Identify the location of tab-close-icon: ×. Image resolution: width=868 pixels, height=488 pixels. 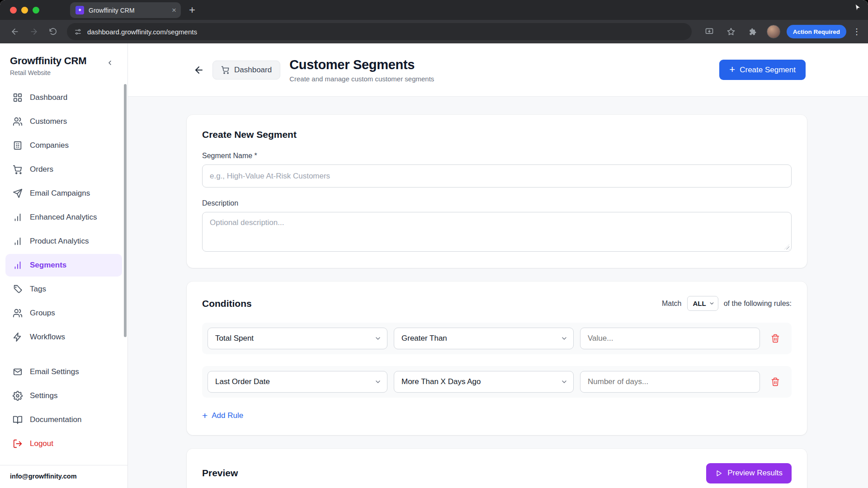
(174, 10).